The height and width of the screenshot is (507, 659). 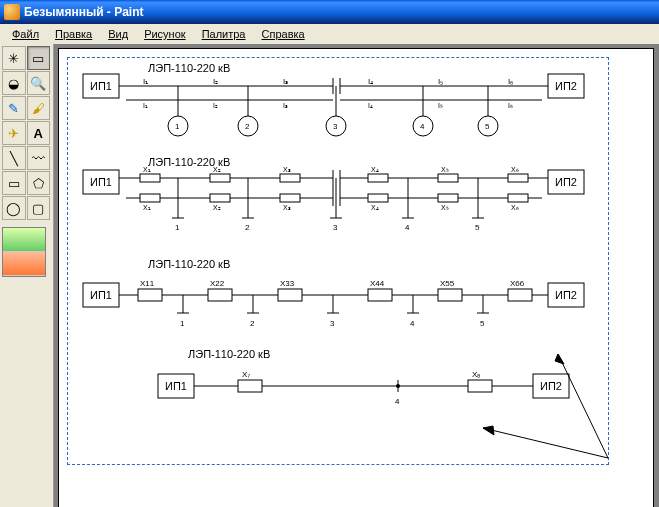 What do you see at coordinates (74, 34) in the screenshot?
I see `menu-edit: Правка` at bounding box center [74, 34].